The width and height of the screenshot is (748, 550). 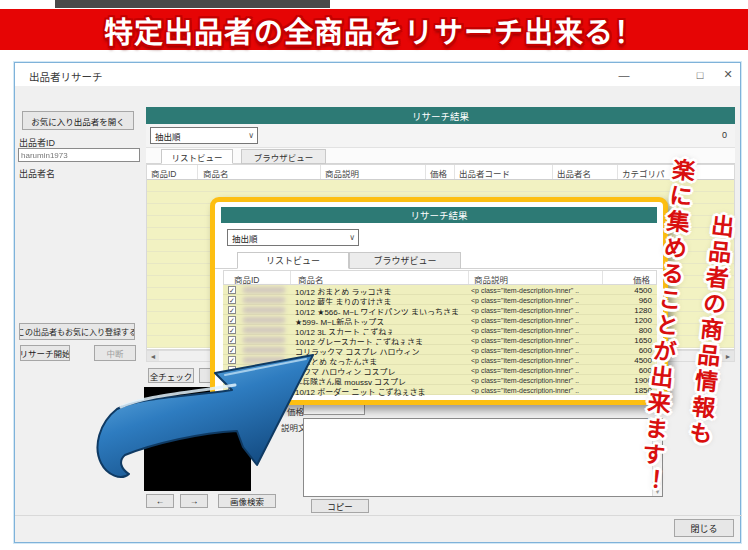 I want to click on overlay-tab-list-view: リストビュー, so click(x=293, y=260).